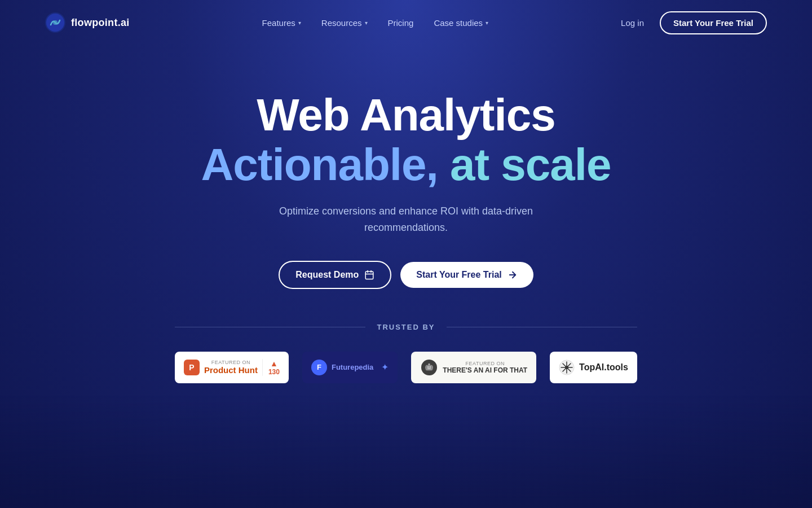 This screenshot has width=812, height=508. What do you see at coordinates (531, 165) in the screenshot?
I see `hero-title-atscale: at scale` at bounding box center [531, 165].